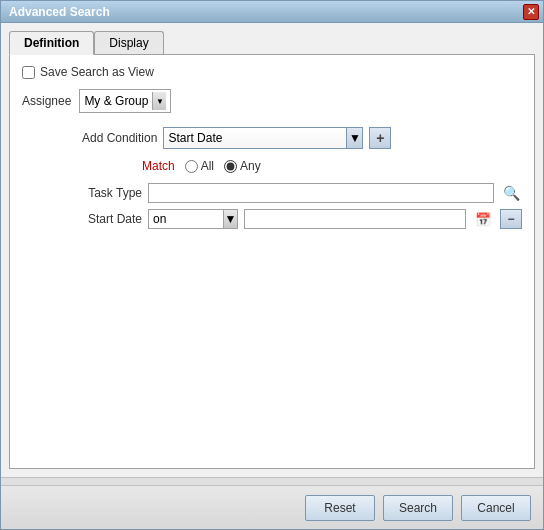 The height and width of the screenshot is (530, 544). What do you see at coordinates (272, 43) in the screenshot?
I see `tab-bar: Definition Display` at bounding box center [272, 43].